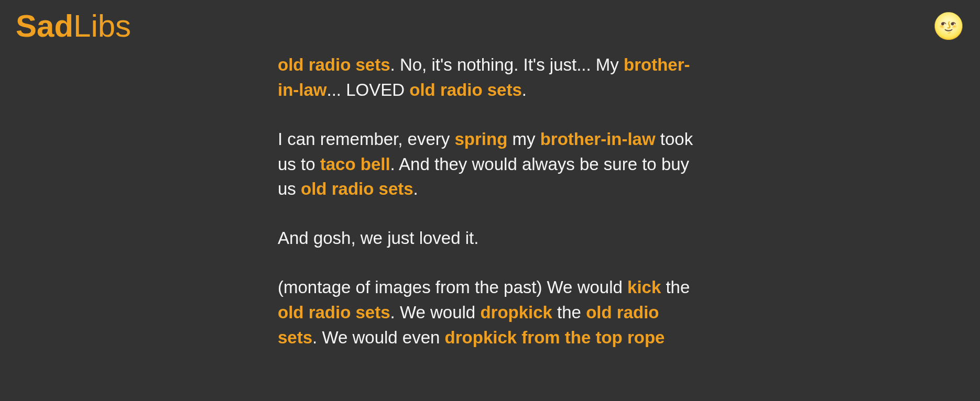 The width and height of the screenshot is (980, 401). I want to click on story-text: my, so click(524, 139).